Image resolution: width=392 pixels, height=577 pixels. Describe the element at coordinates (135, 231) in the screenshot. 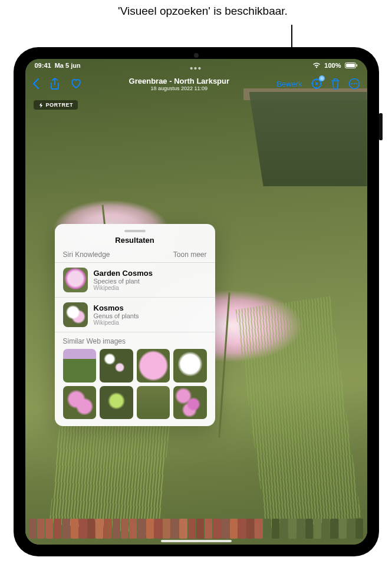

I see `sheet-grabber` at that location.